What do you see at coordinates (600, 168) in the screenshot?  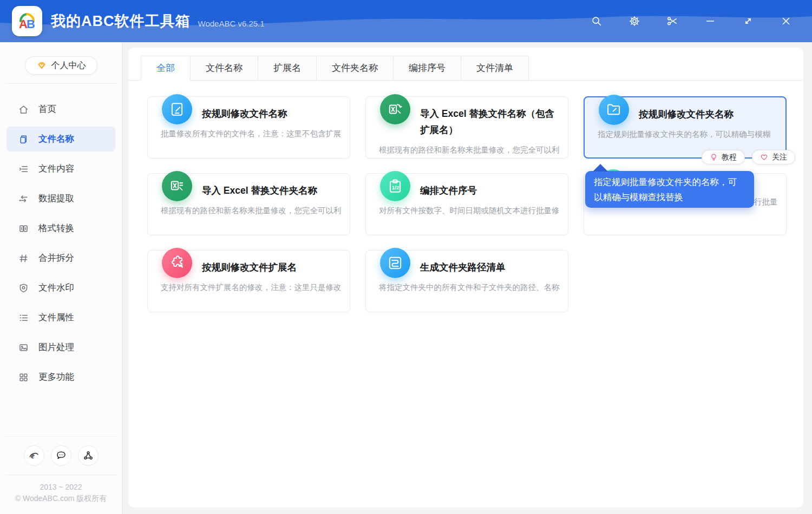 I see `tooltip-arrow` at bounding box center [600, 168].